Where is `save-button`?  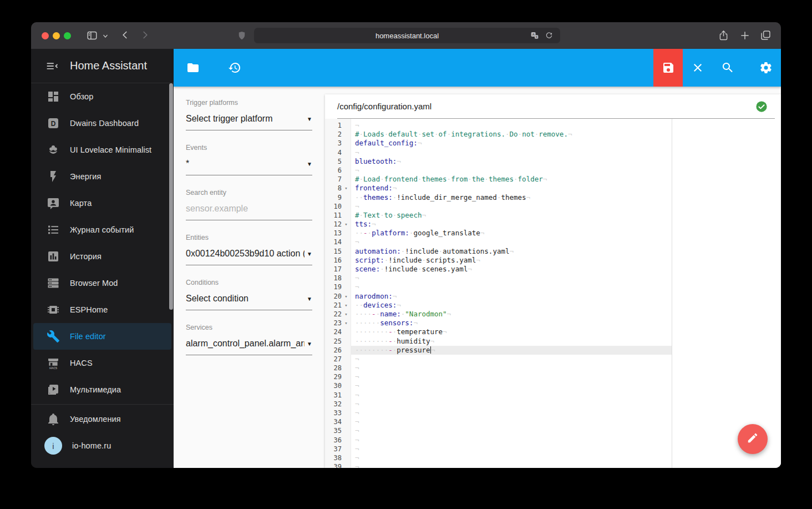 save-button is located at coordinates (668, 68).